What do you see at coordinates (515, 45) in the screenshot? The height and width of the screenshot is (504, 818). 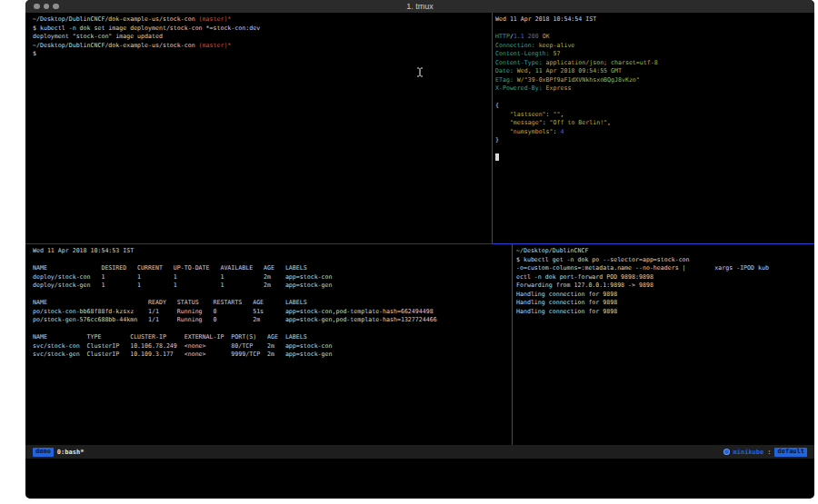 I see `terminal-text-segment: Connection:` at bounding box center [515, 45].